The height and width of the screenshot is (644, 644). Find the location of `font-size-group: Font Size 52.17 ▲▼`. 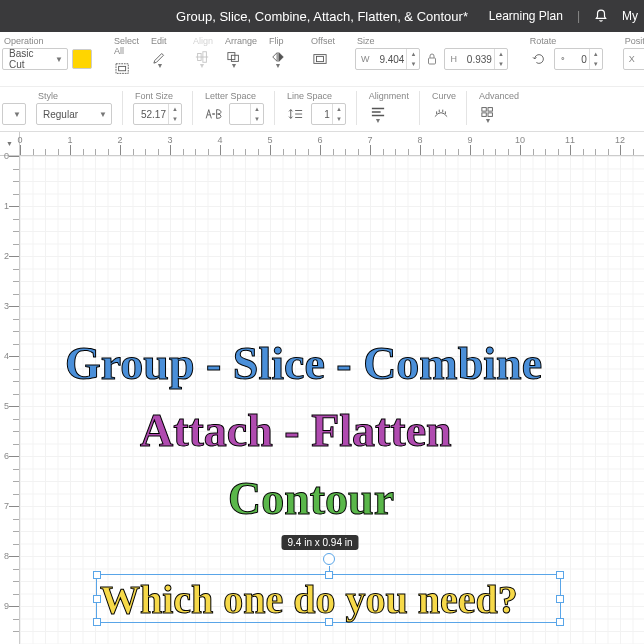

font-size-group: Font Size 52.17 ▲▼ is located at coordinates (158, 108).